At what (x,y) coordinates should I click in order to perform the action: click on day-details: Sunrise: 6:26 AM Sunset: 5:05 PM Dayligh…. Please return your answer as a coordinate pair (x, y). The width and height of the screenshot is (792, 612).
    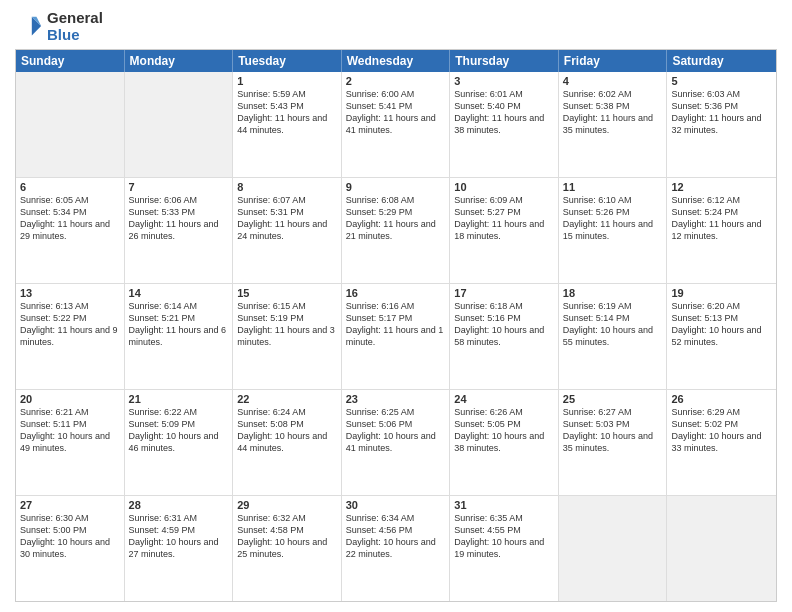
    Looking at the image, I should click on (504, 430).